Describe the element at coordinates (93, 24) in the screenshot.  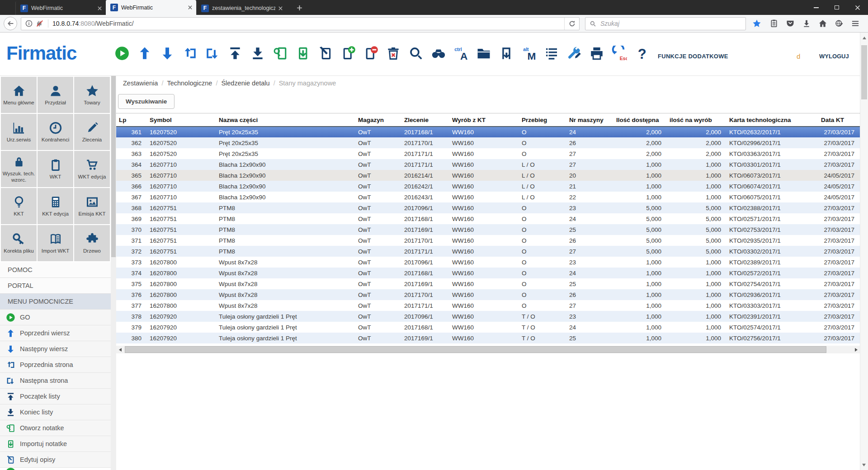
I see `url-text: 10.8.0.74:8080/WebFirmatic/` at that location.